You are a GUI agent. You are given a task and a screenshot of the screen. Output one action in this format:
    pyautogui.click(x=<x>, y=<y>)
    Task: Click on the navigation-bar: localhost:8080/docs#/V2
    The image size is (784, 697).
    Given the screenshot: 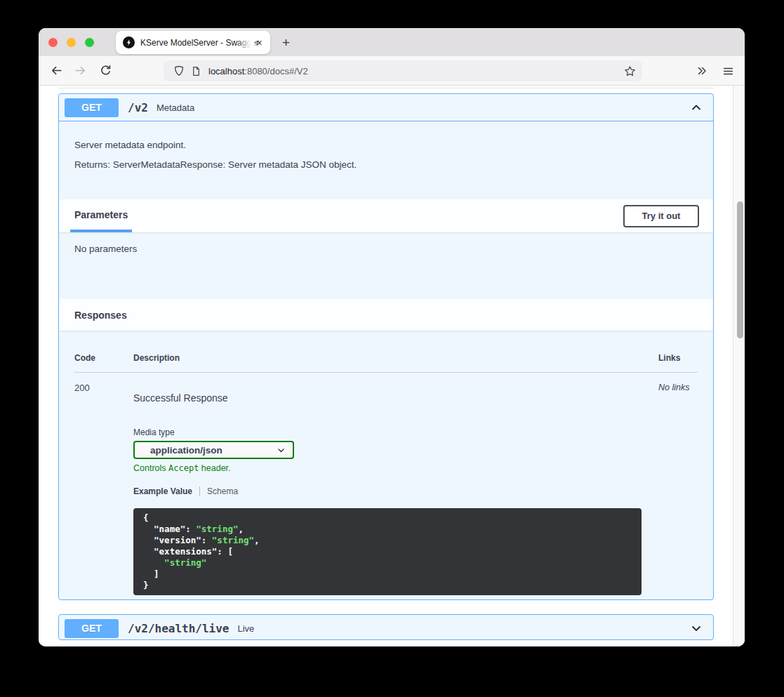 What is the action you would take?
    pyautogui.click(x=392, y=71)
    